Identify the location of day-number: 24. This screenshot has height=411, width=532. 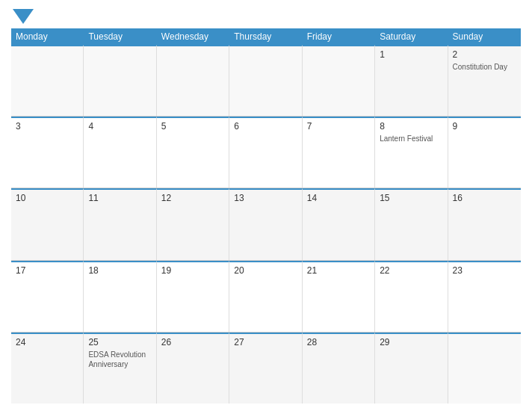
(47, 342).